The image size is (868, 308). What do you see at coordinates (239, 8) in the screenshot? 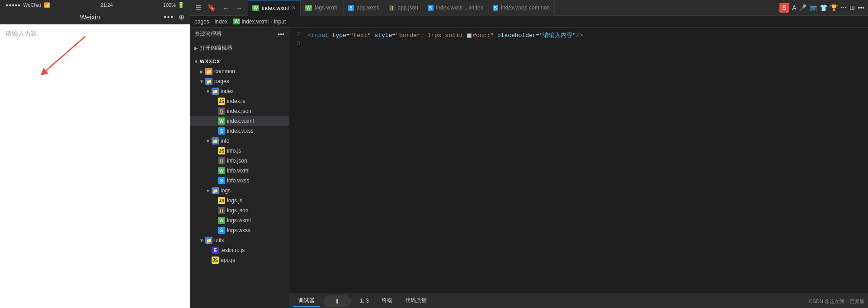
I see `forward-icon: →` at bounding box center [239, 8].